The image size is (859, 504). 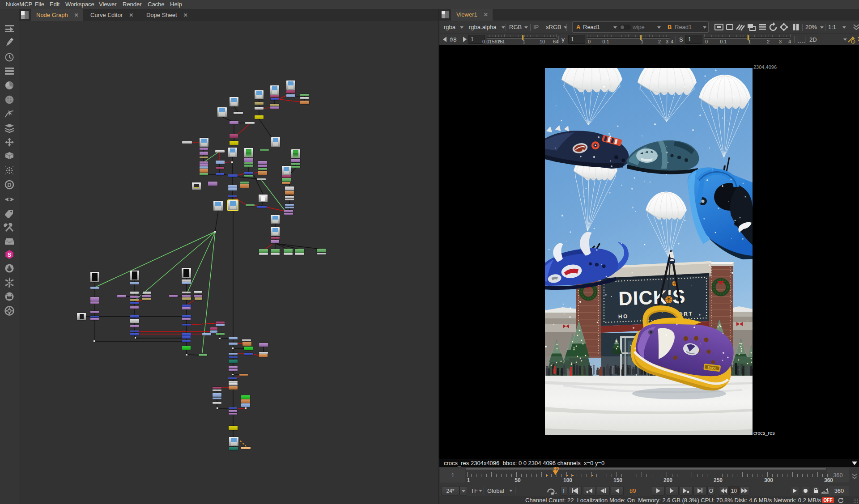 I want to click on svg-text: S, so click(x=9, y=255).